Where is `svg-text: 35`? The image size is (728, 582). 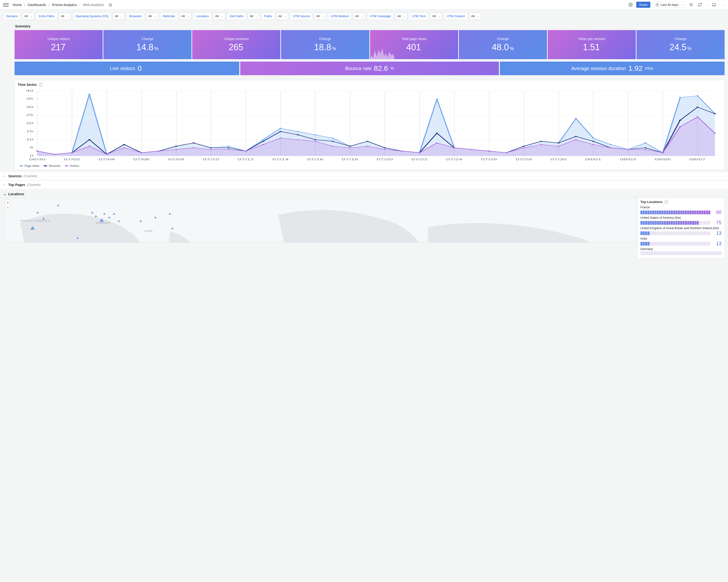
svg-text: 35 is located at coordinates (30, 99).